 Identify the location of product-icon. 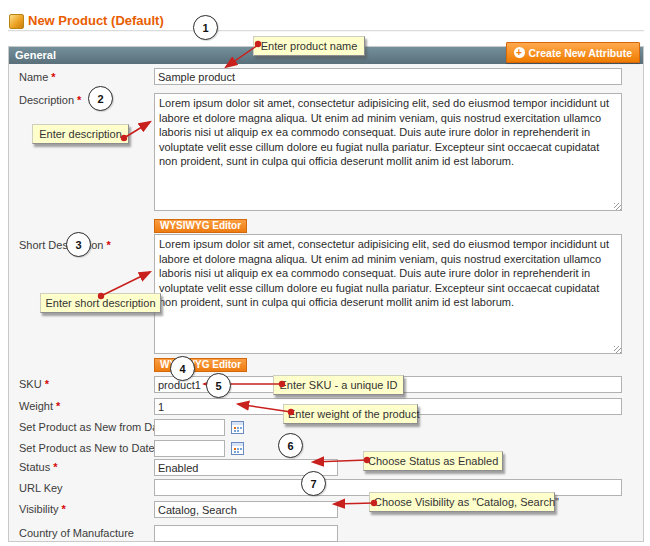
(16, 22).